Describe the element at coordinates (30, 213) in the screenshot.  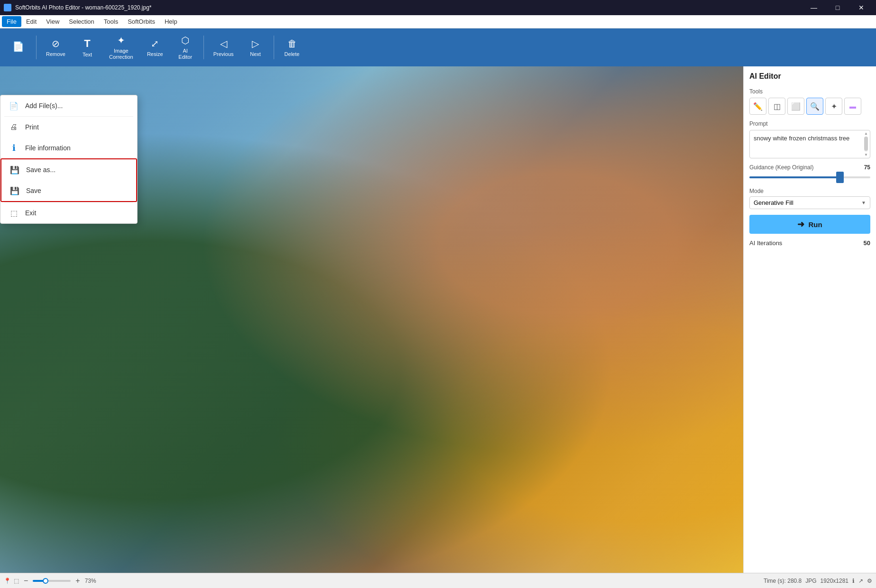
I see `exit-menu-label: Exit` at that location.